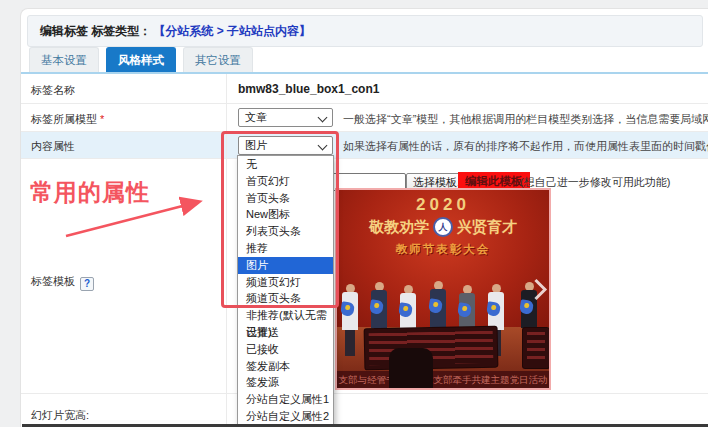  What do you see at coordinates (364, 89) in the screenshot?
I see `row-tag-name: 标签名称 bmw83_blue_box1_con1` at bounding box center [364, 89].